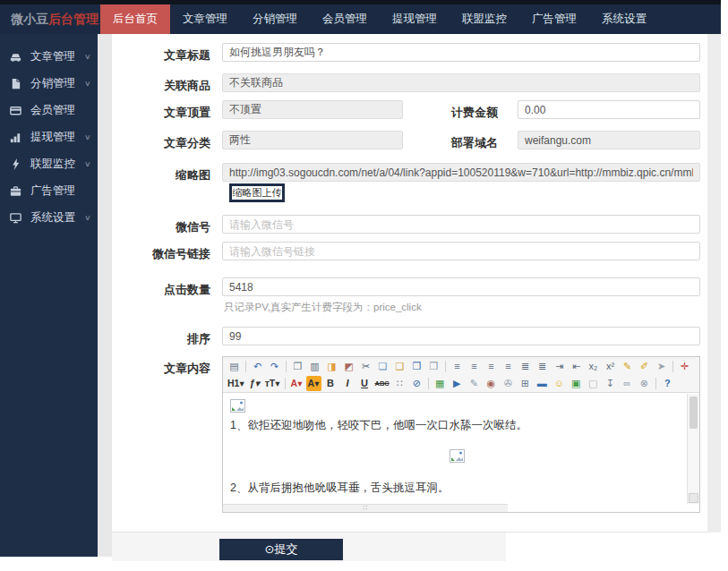 The height and width of the screenshot is (571, 728). Describe the element at coordinates (48, 83) in the screenshot. I see `sidebar-item: 分销管理∨` at that location.